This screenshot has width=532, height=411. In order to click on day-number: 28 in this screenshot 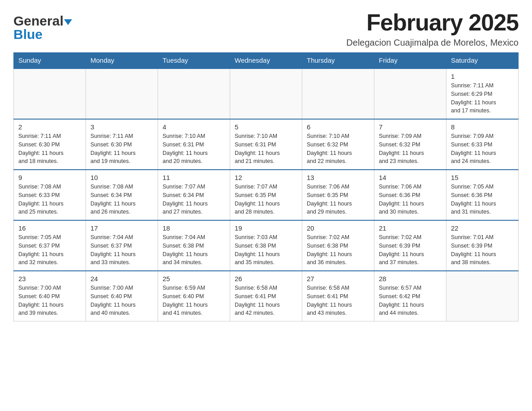, I will do `click(410, 278)`.